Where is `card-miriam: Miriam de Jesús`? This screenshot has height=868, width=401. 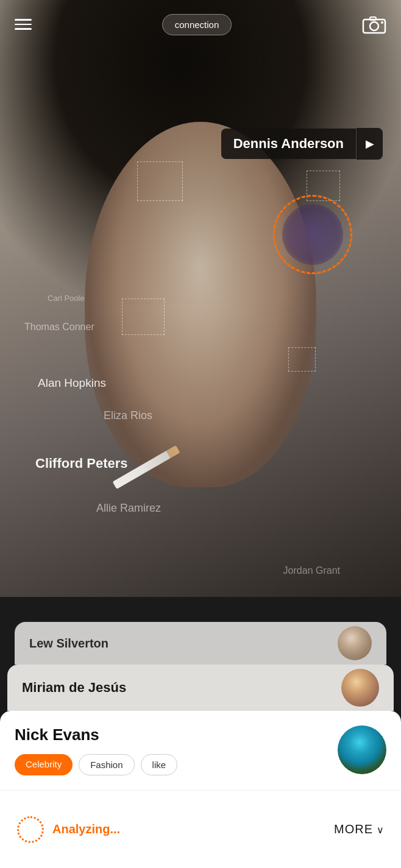 card-miriam: Miriam de Jesús is located at coordinates (200, 688).